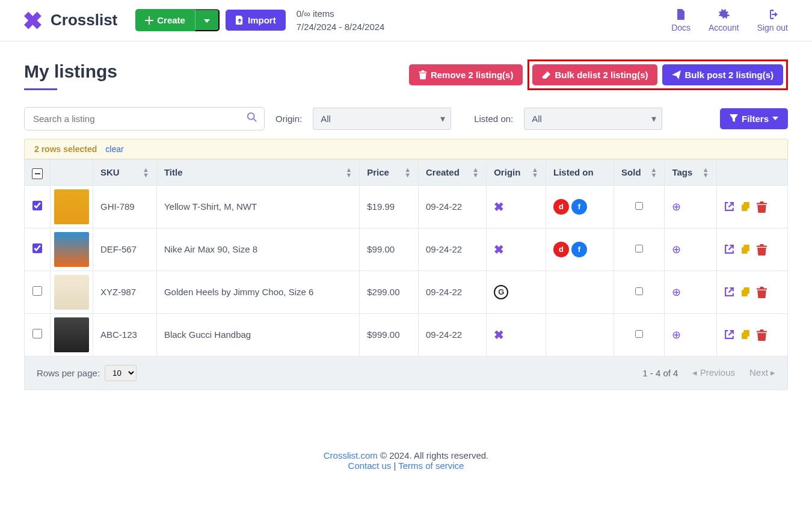 This screenshot has height=511, width=812. I want to click on col-price: Price▲▼, so click(389, 172).